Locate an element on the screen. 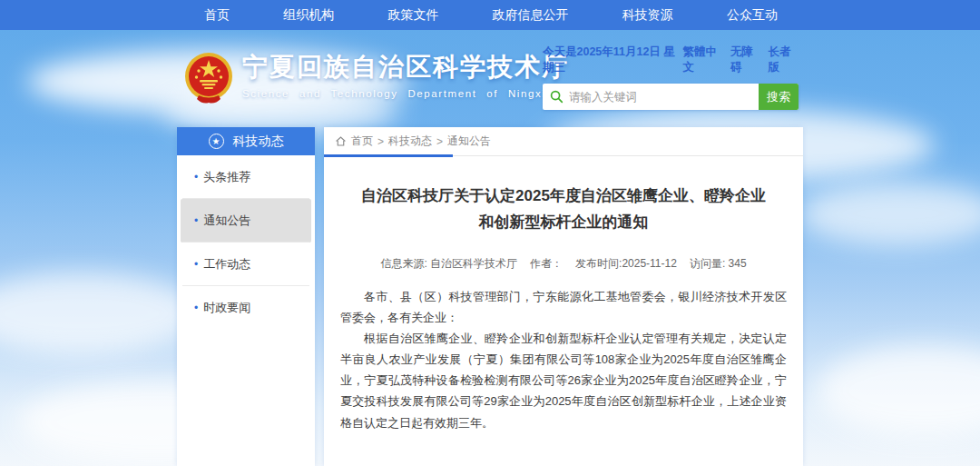 Image resolution: width=980 pixels, height=466 pixels. article-paragraph: 各市、县（区）科技管理部门，宁东能源化工基地管委会，银川经济技术开发区管委会，各… is located at coordinates (564, 307).